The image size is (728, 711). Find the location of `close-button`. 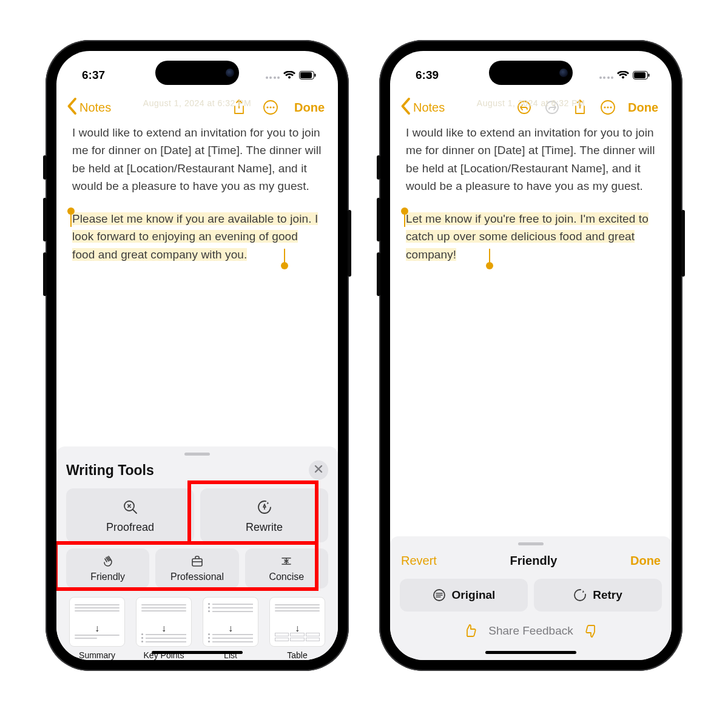

close-button is located at coordinates (318, 470).